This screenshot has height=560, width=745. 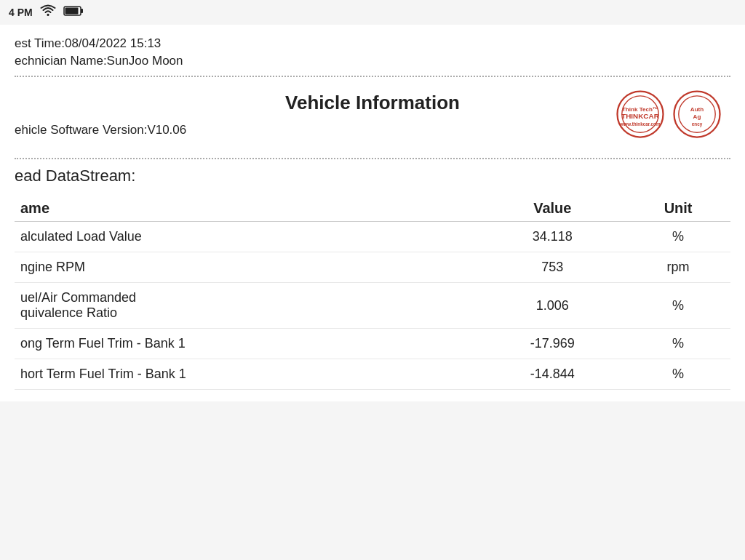 What do you see at coordinates (48, 12) in the screenshot?
I see `wifi-icon` at bounding box center [48, 12].